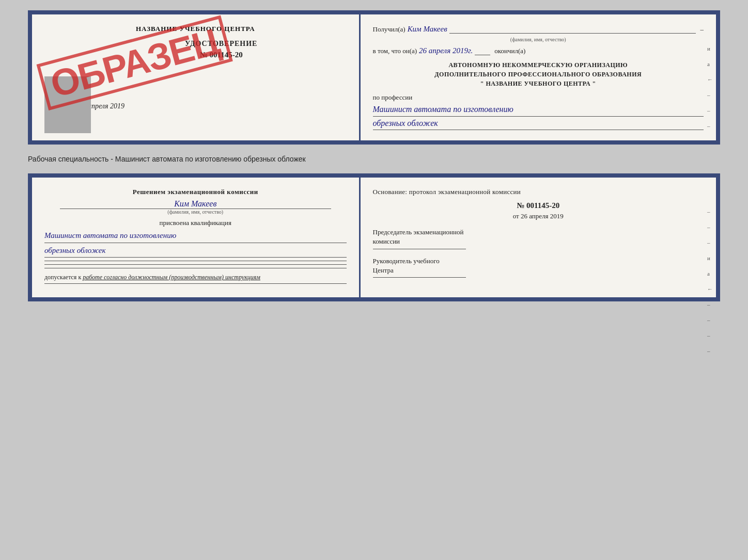  What do you see at coordinates (538, 77) in the screenshot?
I see `top-right-panel: Получил(а) Ким Макеев – (фамилия, имя, о…` at bounding box center [538, 77].